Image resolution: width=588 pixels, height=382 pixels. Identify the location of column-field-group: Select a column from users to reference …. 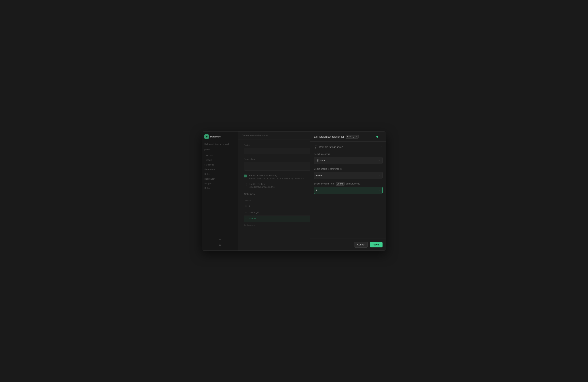
(348, 188).